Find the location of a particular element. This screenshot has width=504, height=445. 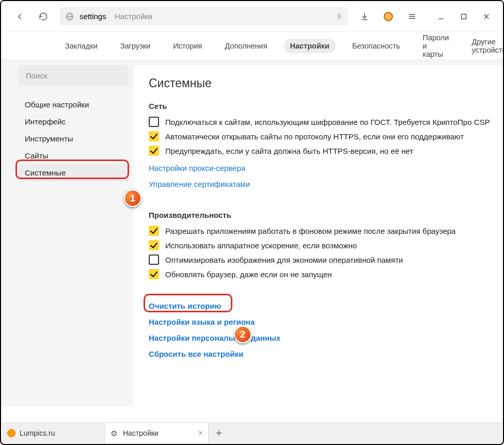

checkbox-label: Оптимизировать изображения для экономии … is located at coordinates (284, 260).